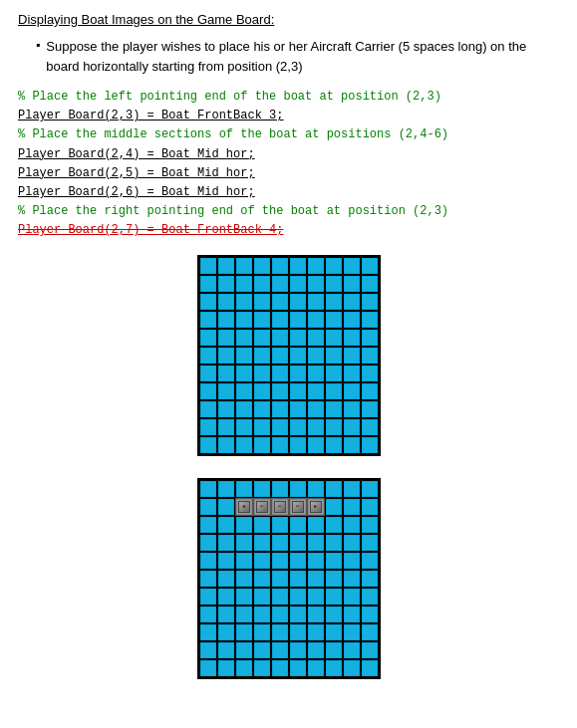  Describe the element at coordinates (289, 135) in the screenshot. I see `code-comment-2: % Place the middle sections of the boat …` at that location.